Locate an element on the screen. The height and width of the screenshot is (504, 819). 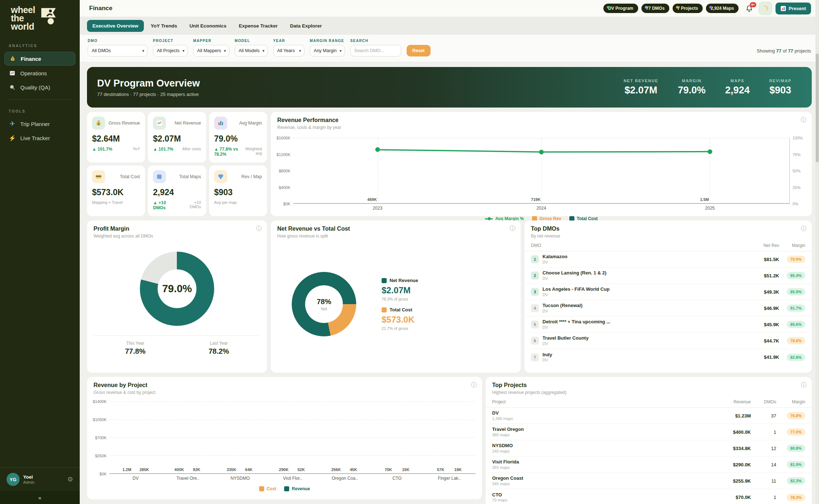
sidebar-item-live-tracker: ⚡ Live Tracker is located at coordinates (40, 138).